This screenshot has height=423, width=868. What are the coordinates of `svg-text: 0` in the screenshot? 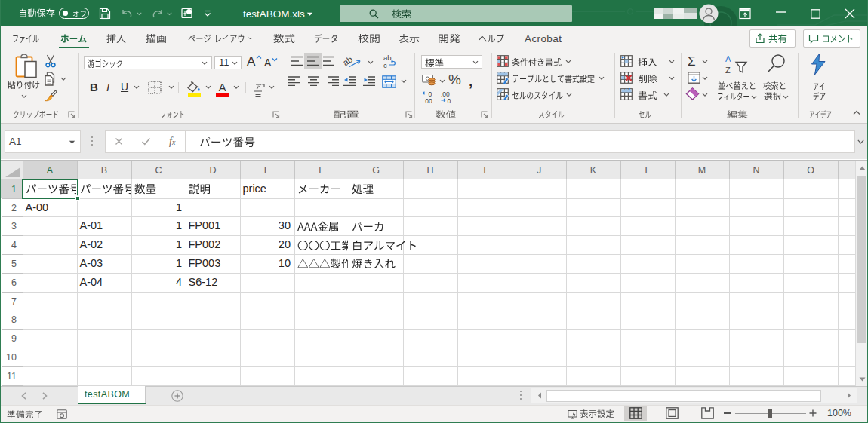 It's located at (450, 101).